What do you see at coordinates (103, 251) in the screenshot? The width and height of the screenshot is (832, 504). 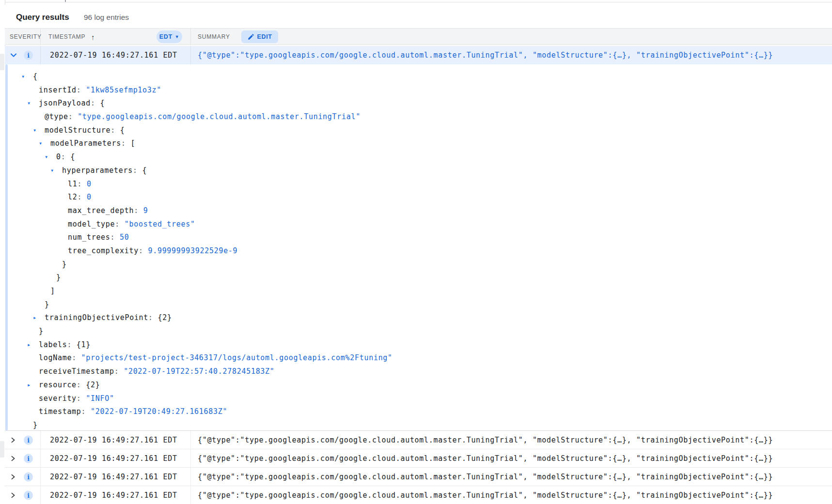 I see `json-key: tree_complexity` at bounding box center [103, 251].